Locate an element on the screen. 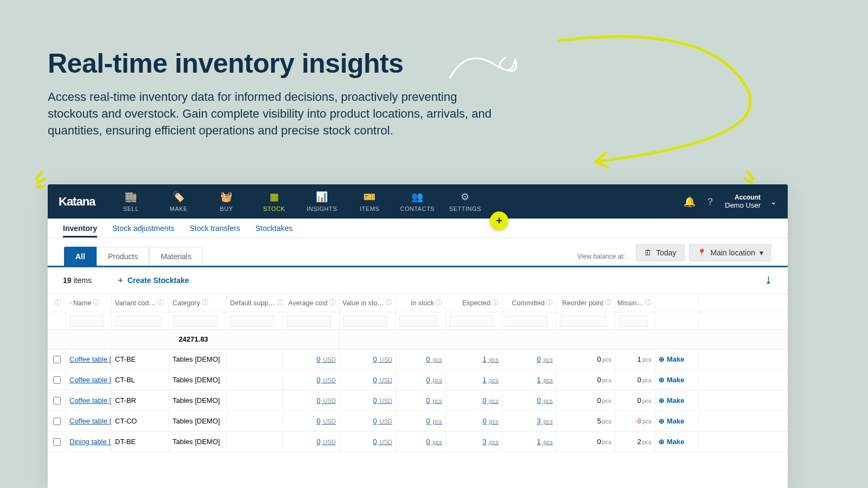 The height and width of the screenshot is (488, 868). item-name-link: Dining table [D is located at coordinates (91, 441).